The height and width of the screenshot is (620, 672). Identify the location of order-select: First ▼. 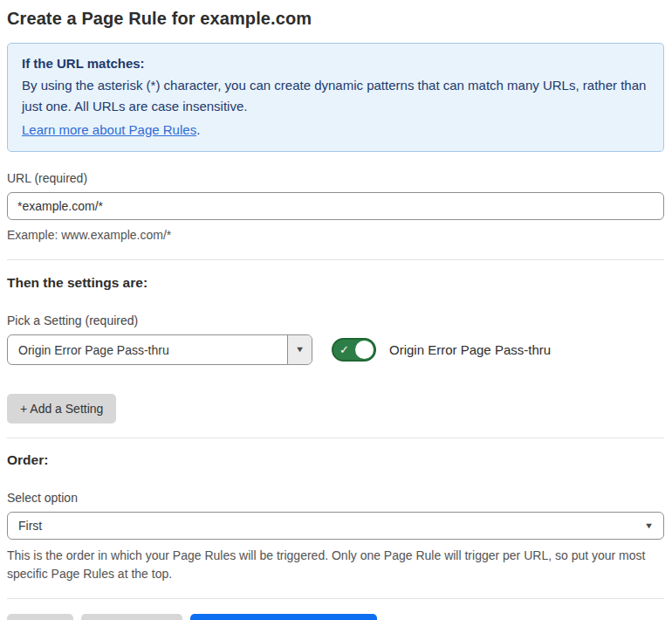
(335, 526).